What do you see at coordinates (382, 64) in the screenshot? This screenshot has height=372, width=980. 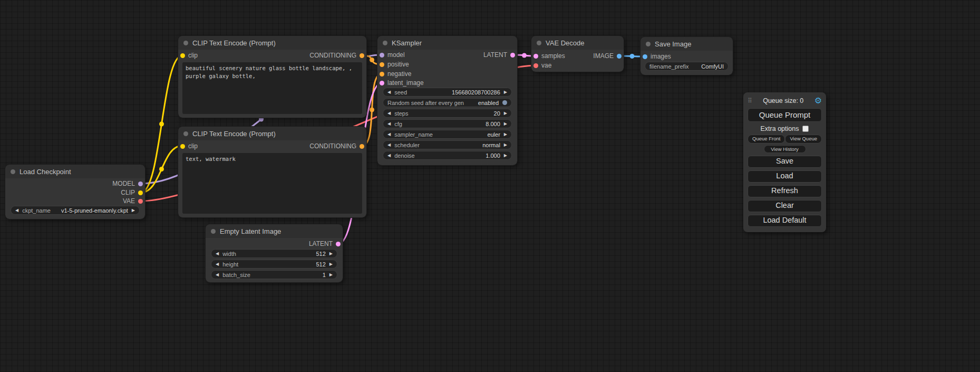 I see `input-dot-positive` at bounding box center [382, 64].